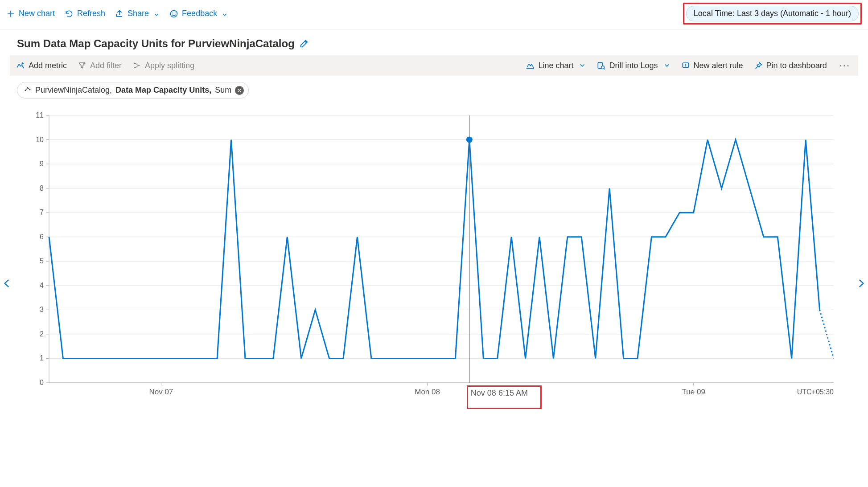  Describe the element at coordinates (21, 65) in the screenshot. I see `metric-icon` at that location.